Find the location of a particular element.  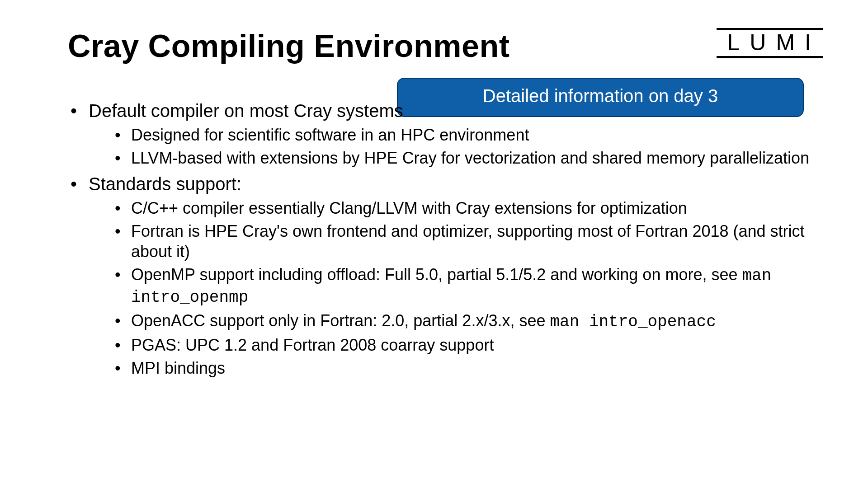

bullet-level2: Designed for scientific software in an H… is located at coordinates (463, 135).